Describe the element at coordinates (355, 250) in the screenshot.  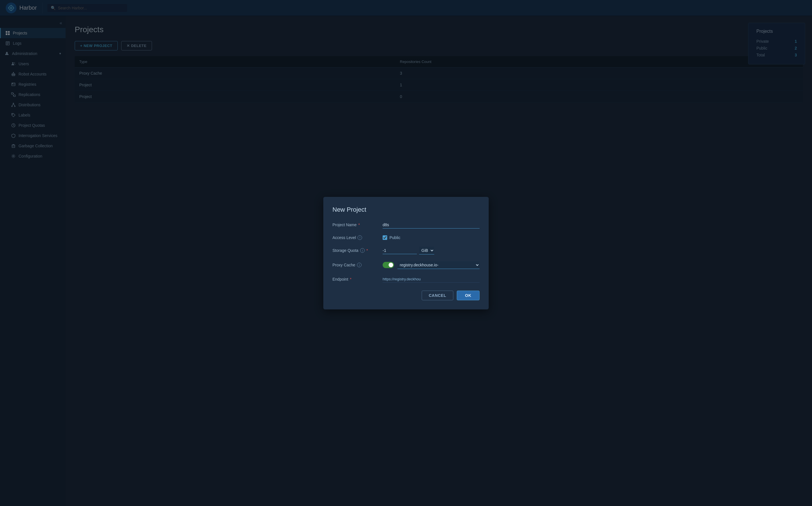
I see `storage-quota-label: Storage Quota i *` at that location.